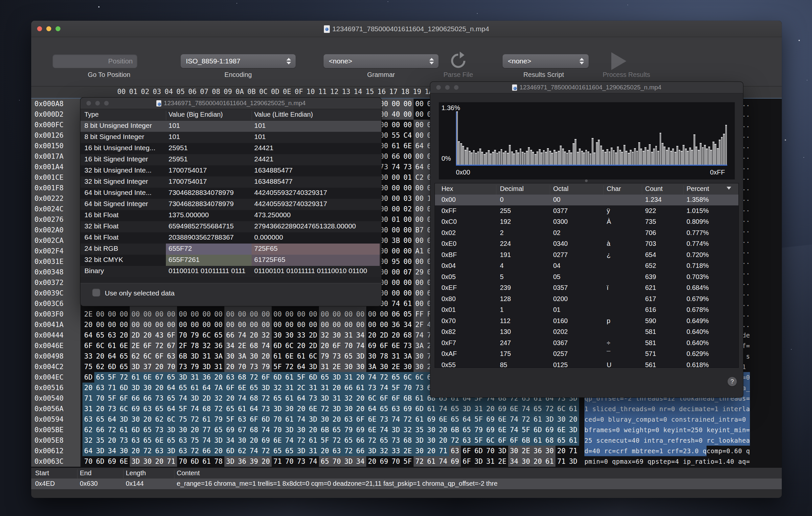 The image size is (812, 516). What do you see at coordinates (598, 430) in the screenshot?
I see `ascii-char: a` at bounding box center [598, 430].